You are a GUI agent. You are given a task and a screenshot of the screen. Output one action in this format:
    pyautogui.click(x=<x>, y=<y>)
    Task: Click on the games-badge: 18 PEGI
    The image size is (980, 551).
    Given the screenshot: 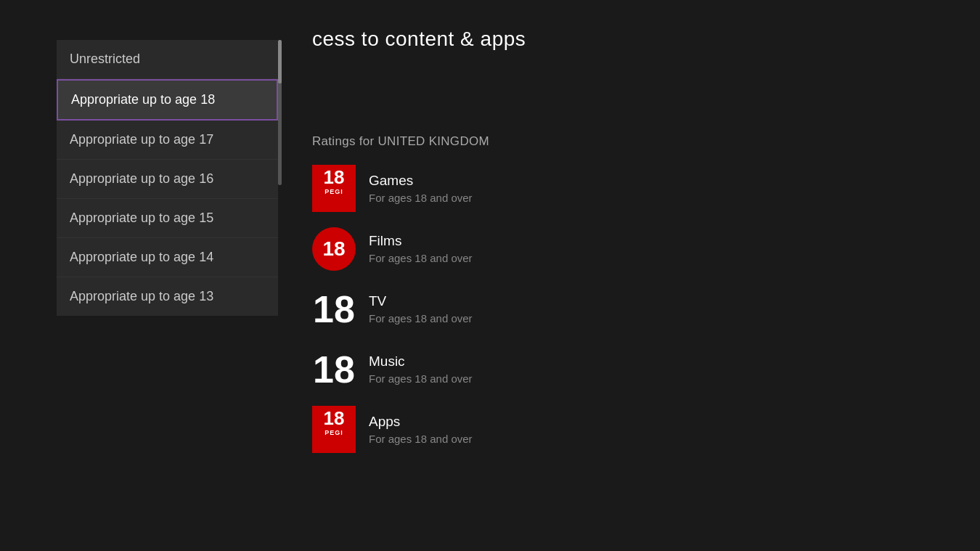 What is the action you would take?
    pyautogui.click(x=334, y=189)
    